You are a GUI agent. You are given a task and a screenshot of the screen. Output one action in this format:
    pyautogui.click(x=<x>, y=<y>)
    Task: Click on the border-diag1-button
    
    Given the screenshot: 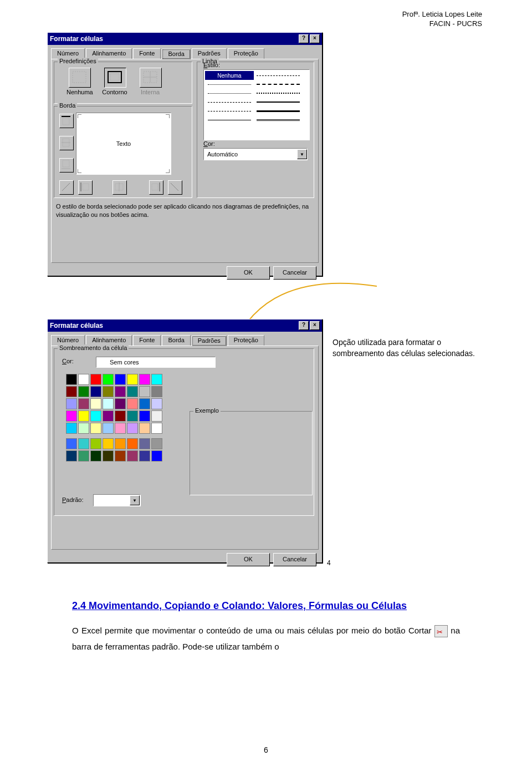 What is the action you would take?
    pyautogui.click(x=66, y=187)
    